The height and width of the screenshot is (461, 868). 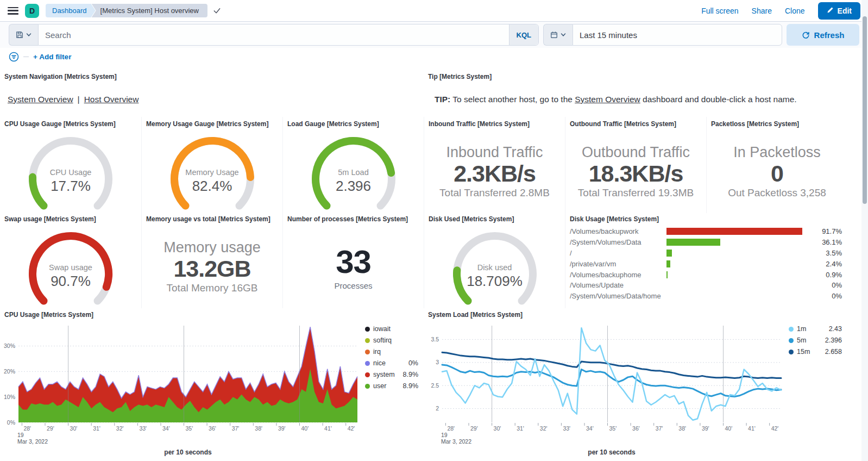 What do you see at coordinates (762, 11) in the screenshot?
I see `share-link: Share` at bounding box center [762, 11].